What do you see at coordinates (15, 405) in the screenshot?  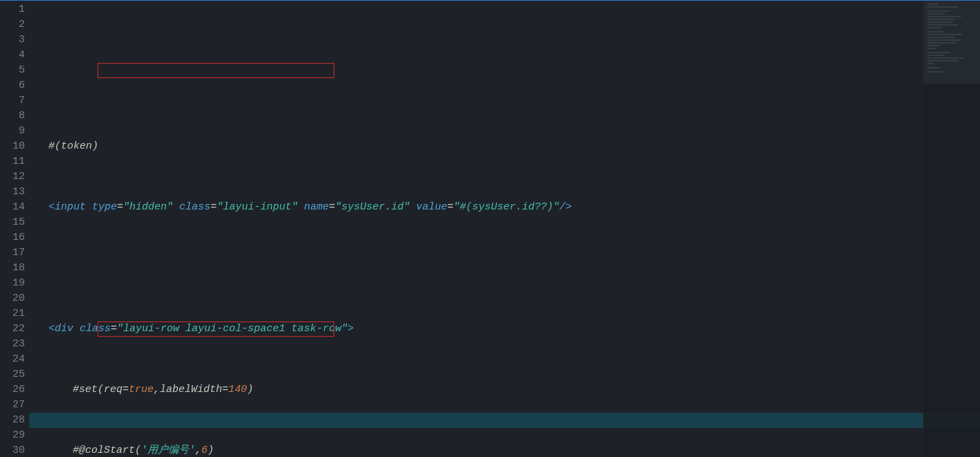 I see `line-number: 27` at bounding box center [15, 405].